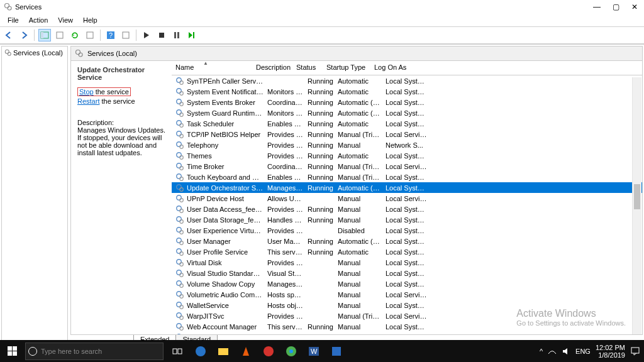 This screenshot has height=362, width=644. I want to click on menu-view: View, so click(65, 20).